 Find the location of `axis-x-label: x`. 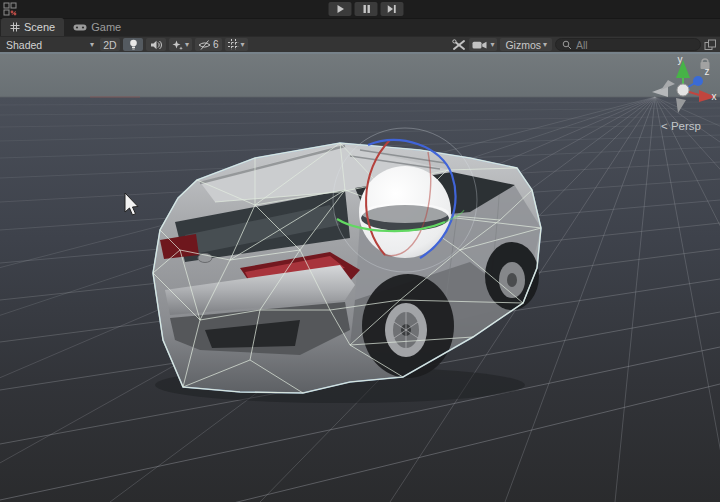

axis-x-label: x is located at coordinates (714, 96).